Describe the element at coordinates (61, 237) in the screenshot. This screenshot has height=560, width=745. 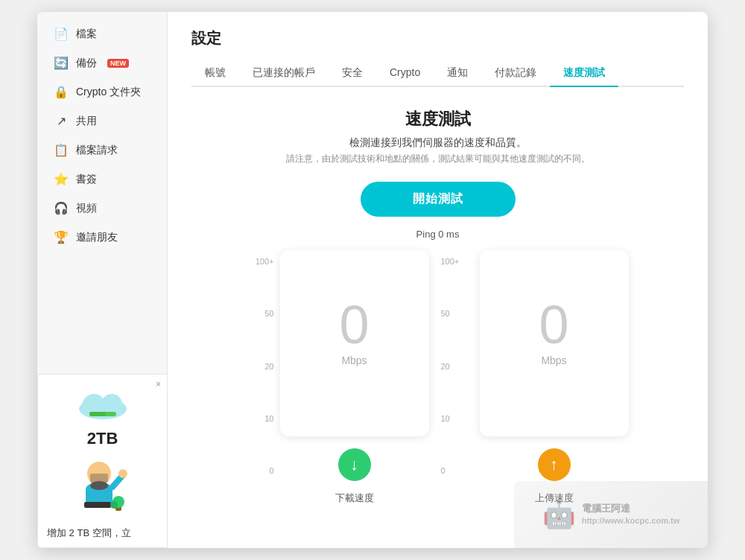
I see `invite-icon: 🏆` at that location.